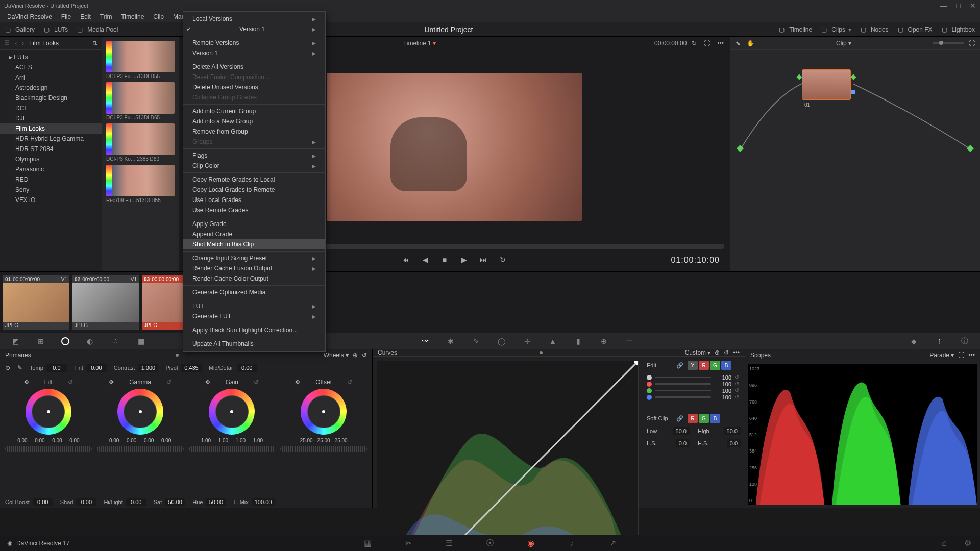 This screenshot has width=980, height=551. I want to click on field-shad: Shad0.00, so click(79, 502).